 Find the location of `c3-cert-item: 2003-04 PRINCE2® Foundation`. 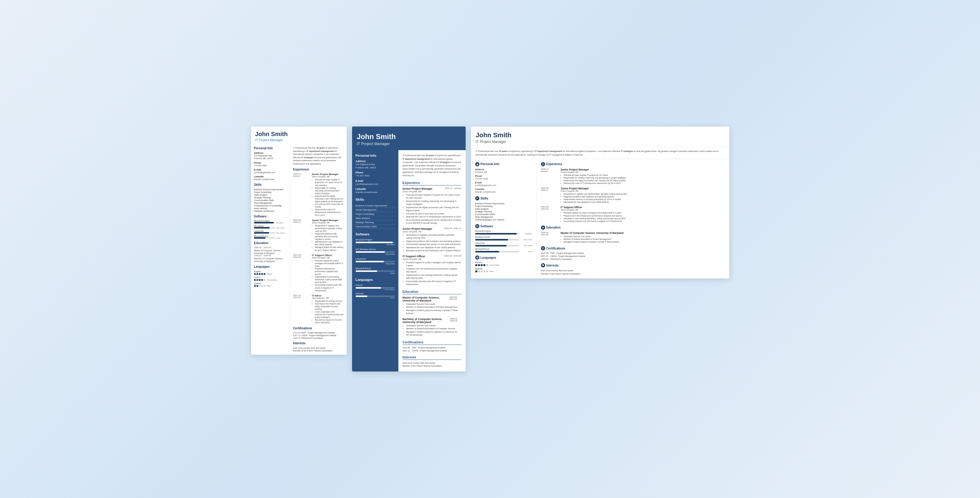

c3-cert-item: 2003-04 PRINCE2® Foundation is located at coordinates (633, 259).